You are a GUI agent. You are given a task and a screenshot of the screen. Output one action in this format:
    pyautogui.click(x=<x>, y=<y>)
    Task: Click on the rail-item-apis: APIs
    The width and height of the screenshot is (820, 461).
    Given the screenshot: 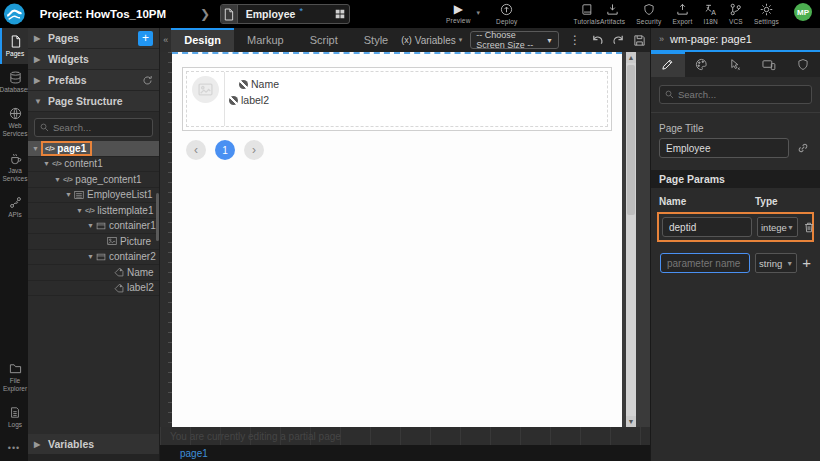 What is the action you would take?
    pyautogui.click(x=14, y=207)
    